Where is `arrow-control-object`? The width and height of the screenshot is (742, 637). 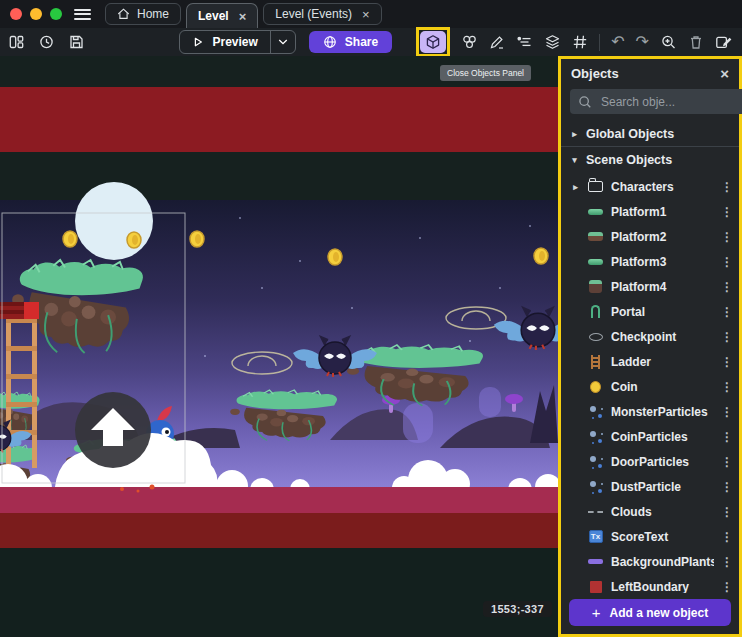 arrow-control-object is located at coordinates (113, 430).